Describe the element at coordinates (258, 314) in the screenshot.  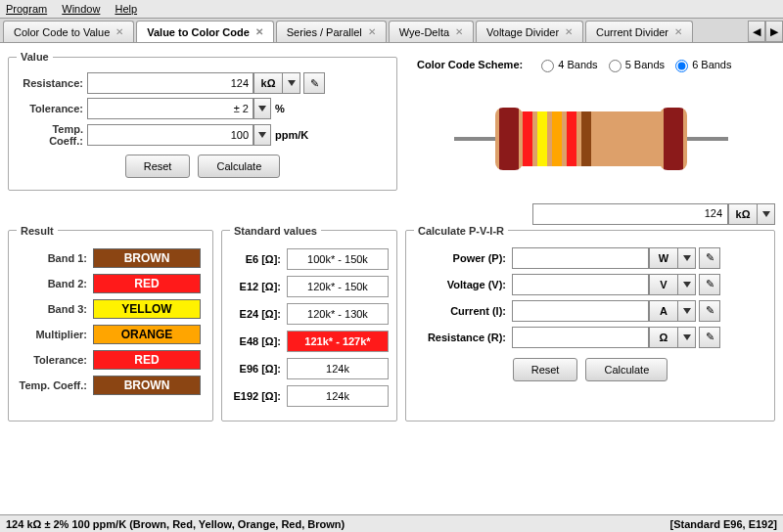
I see `std-label: E24 [Ω]:` at that location.